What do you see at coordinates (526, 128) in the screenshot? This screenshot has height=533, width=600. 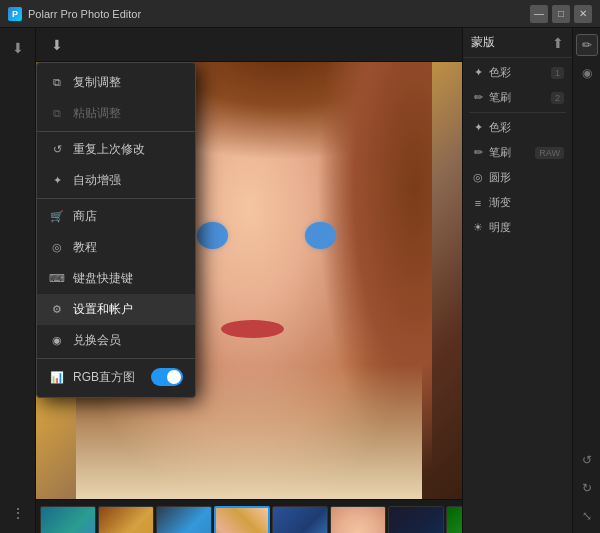 I see `color-label-2: 色彩` at bounding box center [526, 128].